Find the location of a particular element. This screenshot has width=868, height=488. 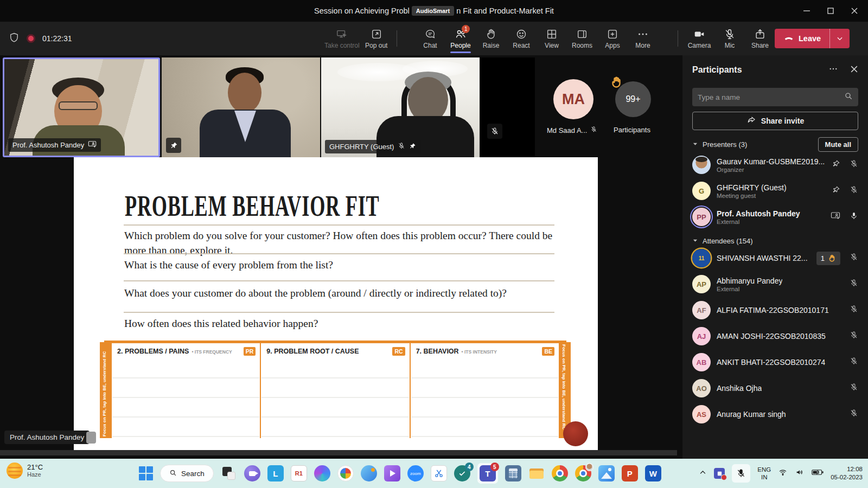

share-invite-icon is located at coordinates (751, 121).